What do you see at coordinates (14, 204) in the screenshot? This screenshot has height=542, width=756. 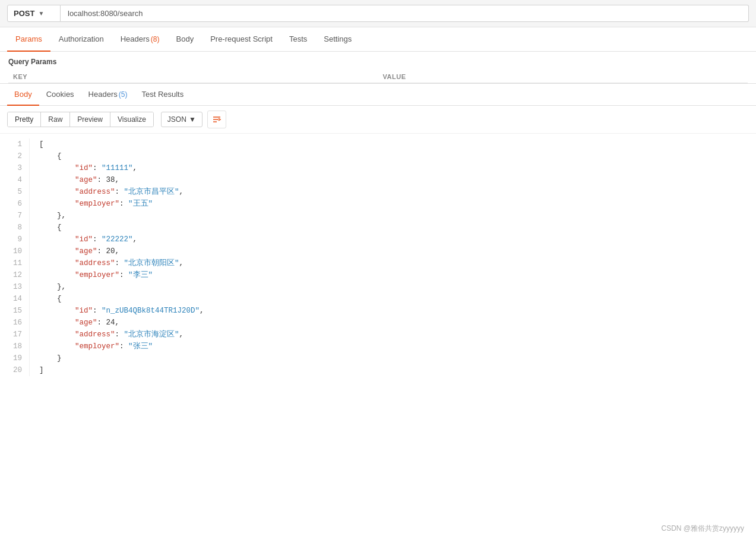 I see `line-number: 6` at bounding box center [14, 204].